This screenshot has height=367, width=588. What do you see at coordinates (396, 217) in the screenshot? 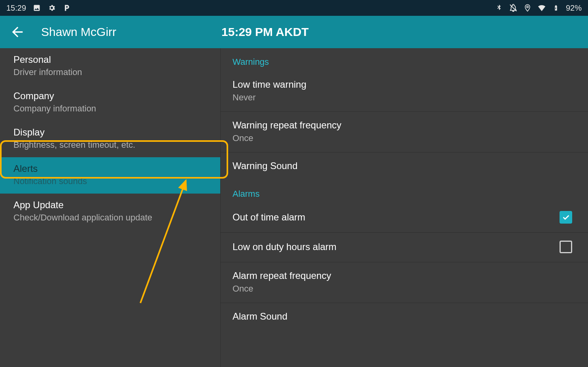
I see `setting-label: Out of time alarm` at bounding box center [396, 217].